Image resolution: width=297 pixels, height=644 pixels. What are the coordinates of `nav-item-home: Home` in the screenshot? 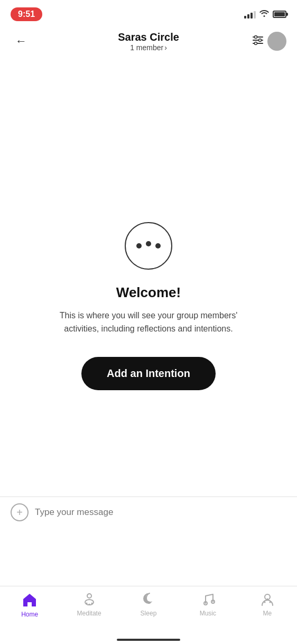 It's located at (30, 605).